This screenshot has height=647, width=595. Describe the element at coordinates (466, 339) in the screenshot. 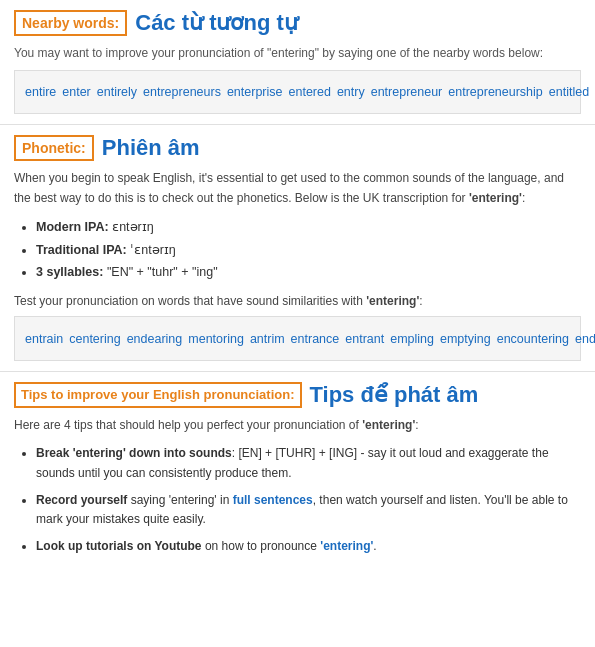

I see `sound-word-link: emptying` at that location.